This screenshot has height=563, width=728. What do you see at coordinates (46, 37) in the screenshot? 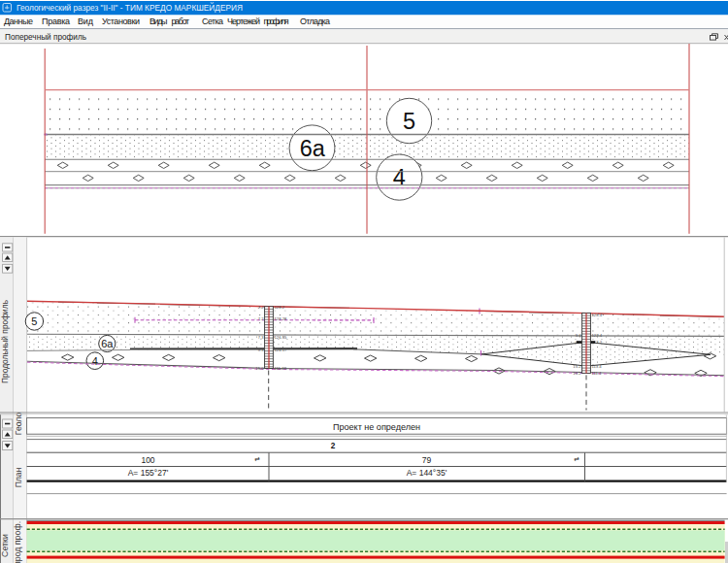
I see `svg-text: Поперечный профиль` at bounding box center [46, 37].